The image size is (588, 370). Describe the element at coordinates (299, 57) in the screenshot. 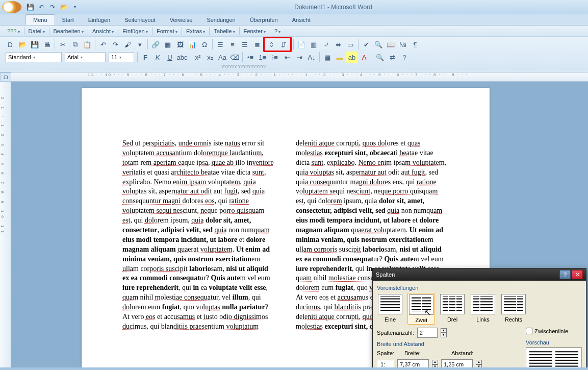

I see `indent-inc-icon: ⇥` at that location.